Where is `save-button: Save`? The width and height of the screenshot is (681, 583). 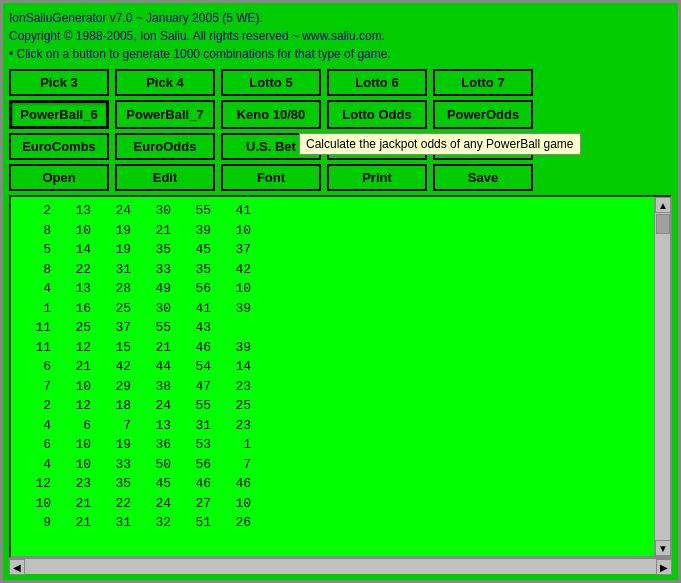
save-button: Save is located at coordinates (483, 178).